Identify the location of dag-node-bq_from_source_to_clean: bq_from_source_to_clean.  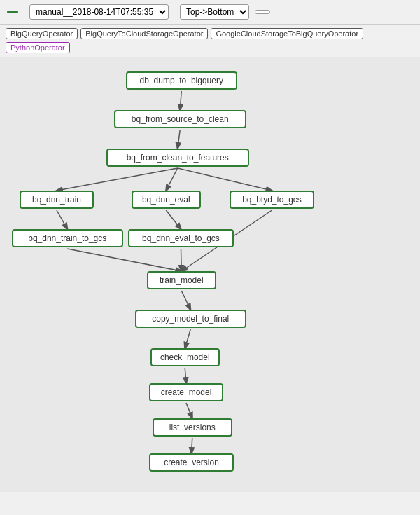
(181, 119).